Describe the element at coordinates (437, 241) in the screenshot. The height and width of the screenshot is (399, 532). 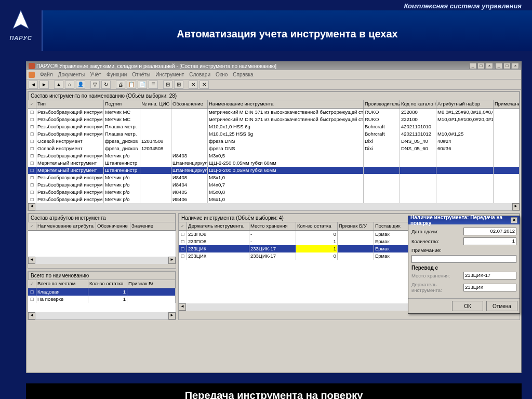
I see `qty-label: Количество:` at that location.